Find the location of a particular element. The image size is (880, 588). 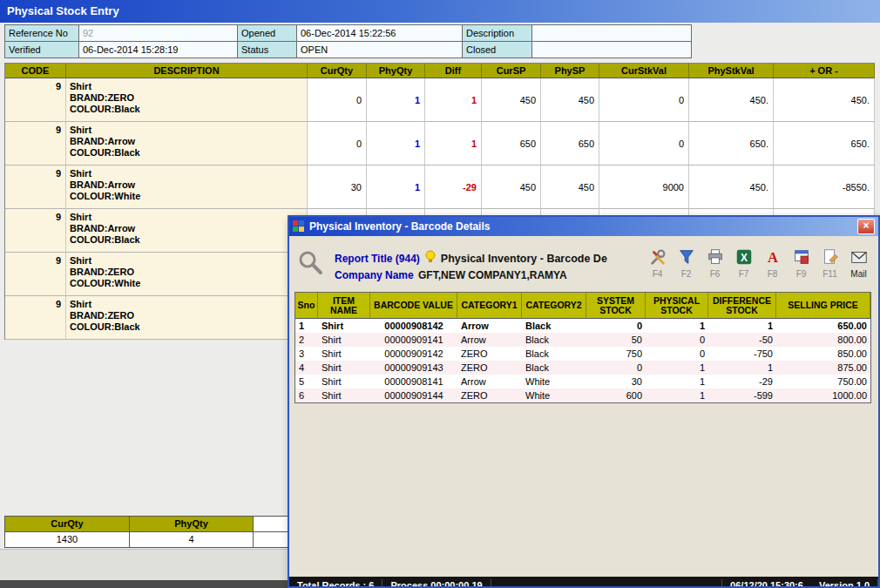

company-name-label: Company Name is located at coordinates (376, 275).